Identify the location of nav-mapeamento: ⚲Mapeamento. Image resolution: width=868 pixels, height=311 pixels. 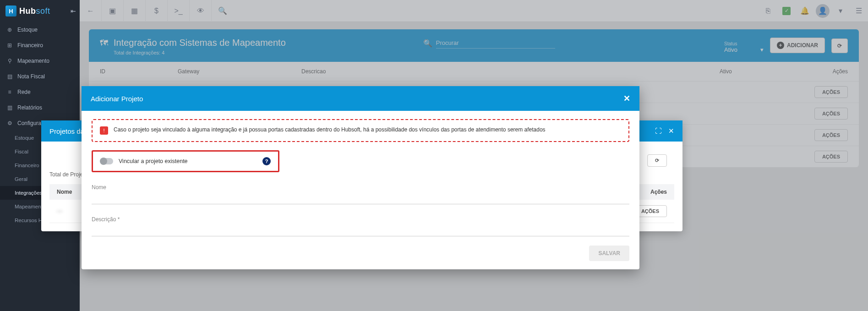
(40, 61).